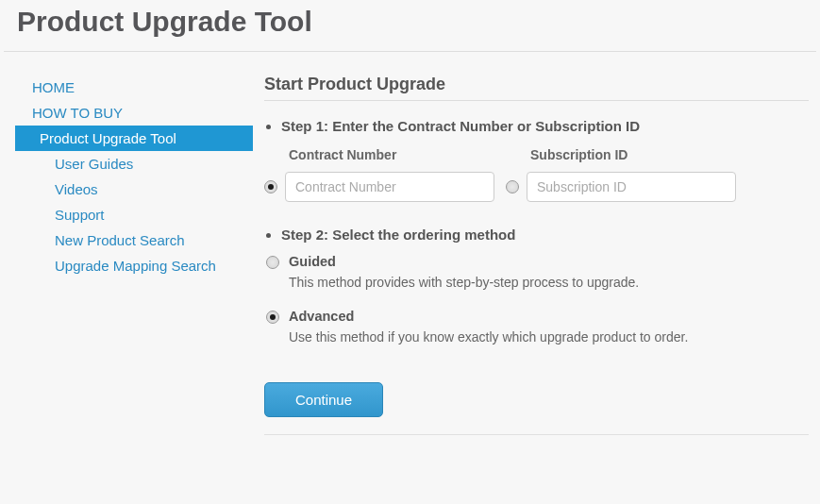 Image resolution: width=820 pixels, height=504 pixels. Describe the element at coordinates (632, 155) in the screenshot. I see `subscription-label: Subscription ID` at that location.